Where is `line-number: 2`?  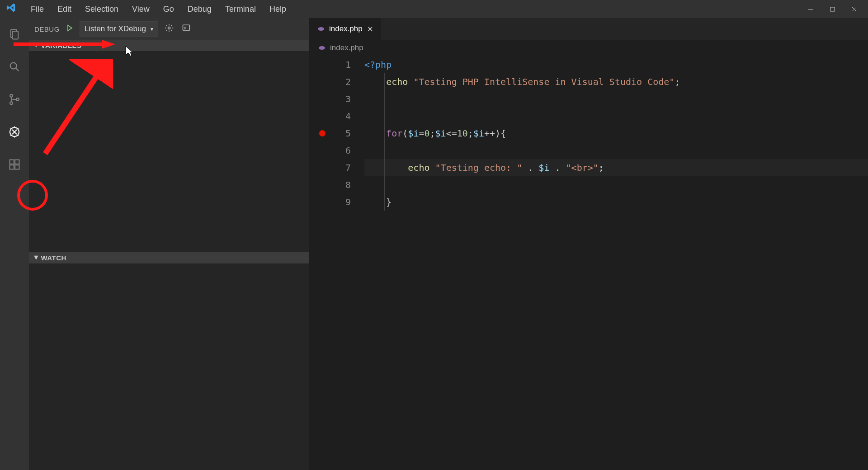 line-number: 2 is located at coordinates (342, 82).